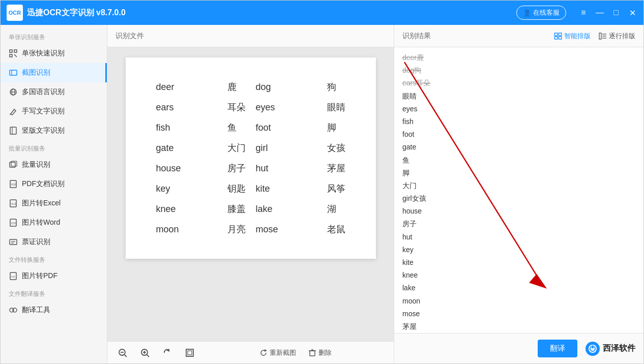  Describe the element at coordinates (43, 53) in the screenshot. I see `single-scan-label: 单张快速识别` at that location.